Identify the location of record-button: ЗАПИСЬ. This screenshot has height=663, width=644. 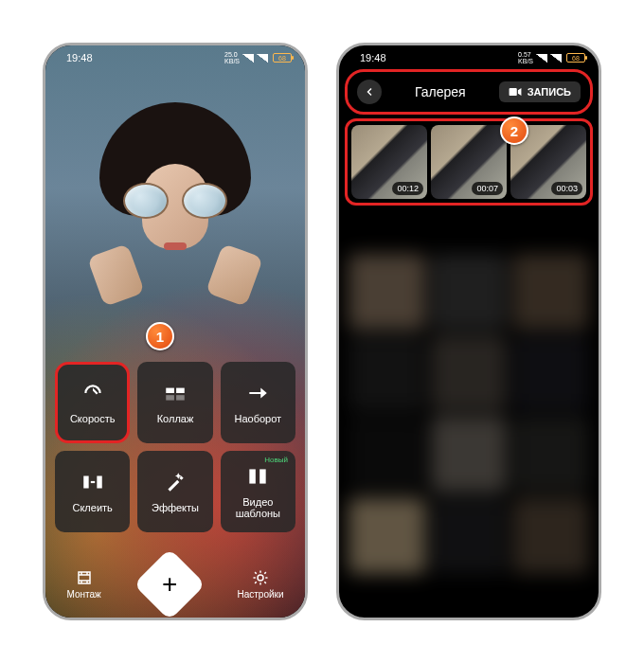
(540, 92).